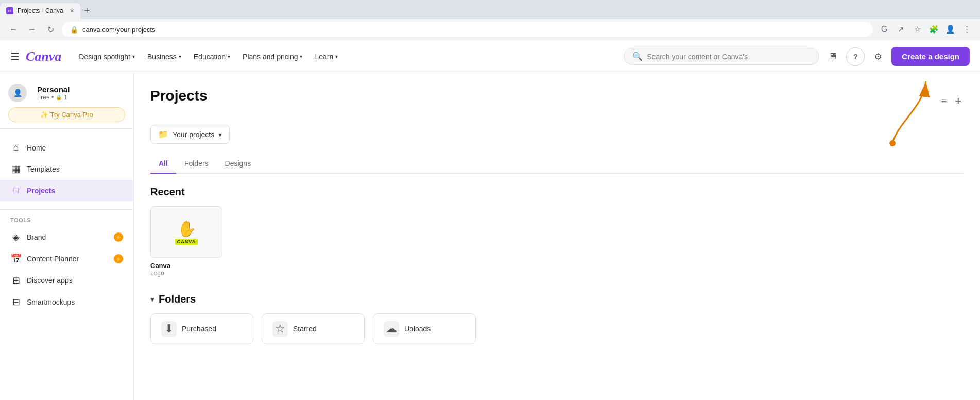 This screenshot has height=400, width=980. What do you see at coordinates (878, 57) in the screenshot?
I see `settings-icon-btn: ⚙` at bounding box center [878, 57].